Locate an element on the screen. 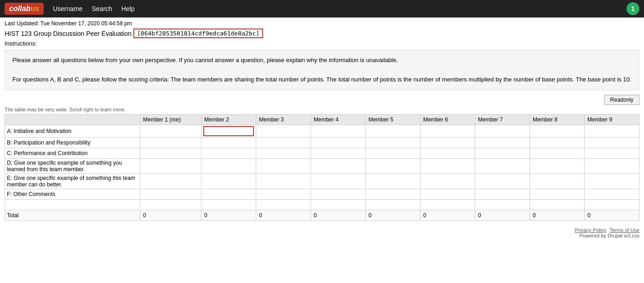 Image resolution: width=644 pixels, height=283 pixels. user-badge: 1 is located at coordinates (633, 9).